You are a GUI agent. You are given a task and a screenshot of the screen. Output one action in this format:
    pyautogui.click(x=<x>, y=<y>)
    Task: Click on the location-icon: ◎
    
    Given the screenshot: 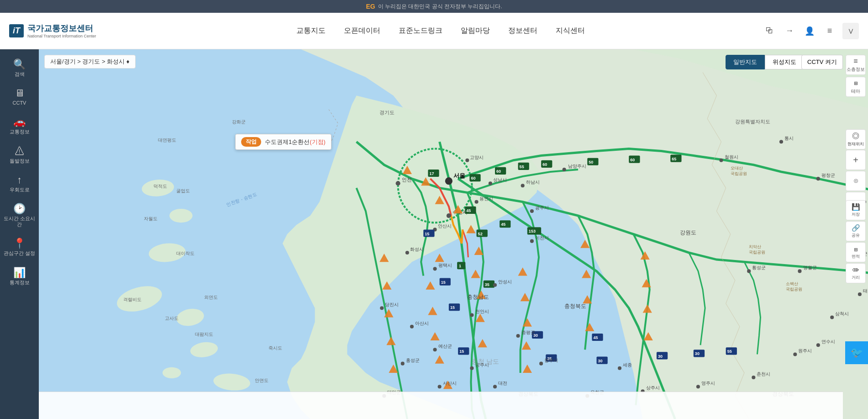 What is the action you would take?
    pyautogui.click(x=856, y=136)
    